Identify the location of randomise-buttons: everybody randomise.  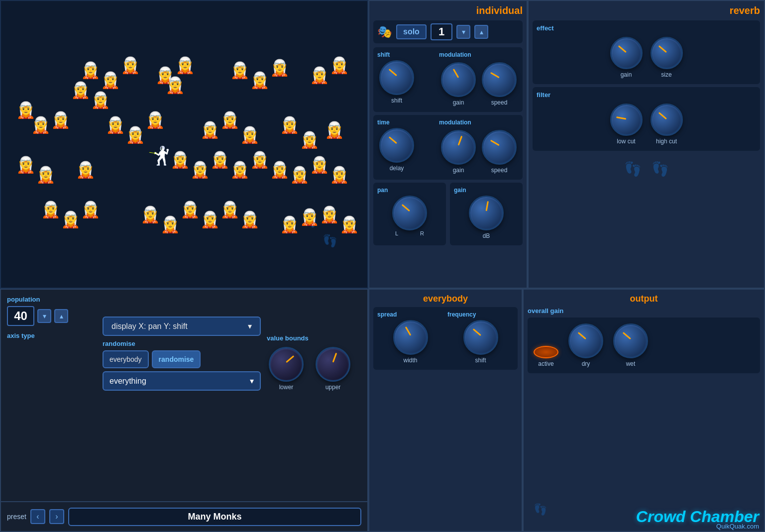
(182, 359).